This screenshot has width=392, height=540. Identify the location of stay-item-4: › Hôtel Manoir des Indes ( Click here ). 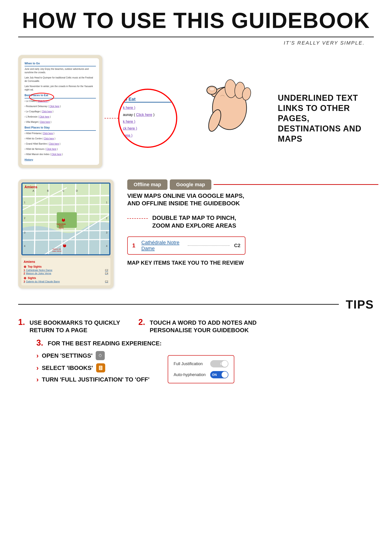
(60, 154).